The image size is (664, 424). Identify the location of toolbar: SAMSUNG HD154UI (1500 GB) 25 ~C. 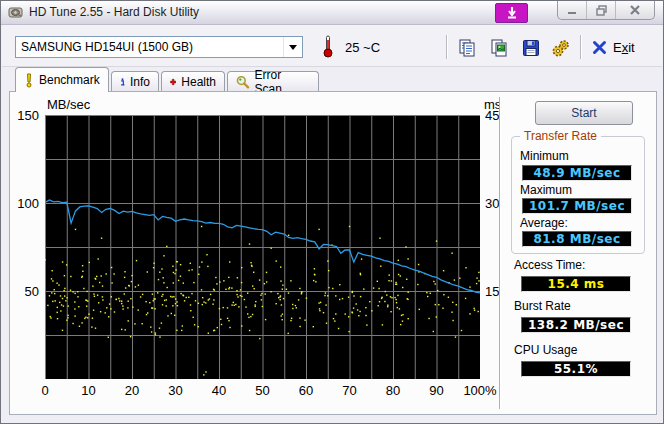
(332, 46).